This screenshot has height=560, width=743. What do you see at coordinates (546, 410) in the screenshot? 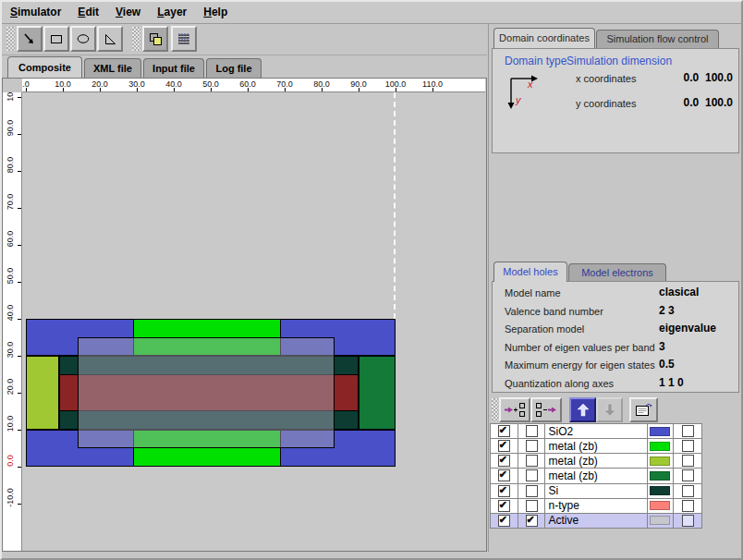
I see `remove-layer-icon` at bounding box center [546, 410].